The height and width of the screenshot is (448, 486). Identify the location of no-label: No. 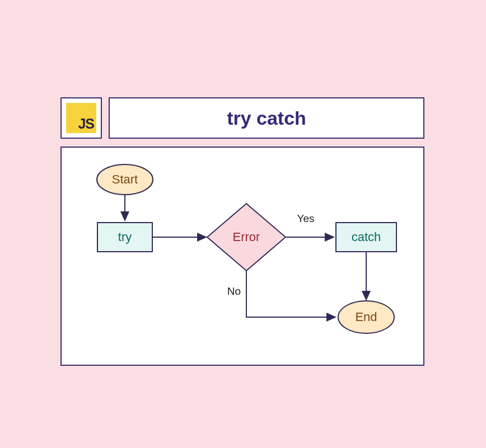
(234, 291).